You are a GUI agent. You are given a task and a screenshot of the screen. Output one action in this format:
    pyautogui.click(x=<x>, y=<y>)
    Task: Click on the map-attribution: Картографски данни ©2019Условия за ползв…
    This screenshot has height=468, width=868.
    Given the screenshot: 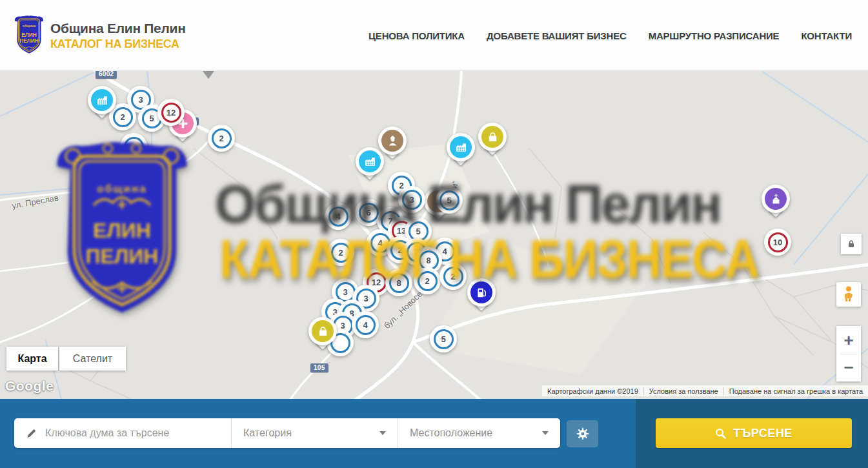 What is the action you would take?
    pyautogui.click(x=705, y=391)
    